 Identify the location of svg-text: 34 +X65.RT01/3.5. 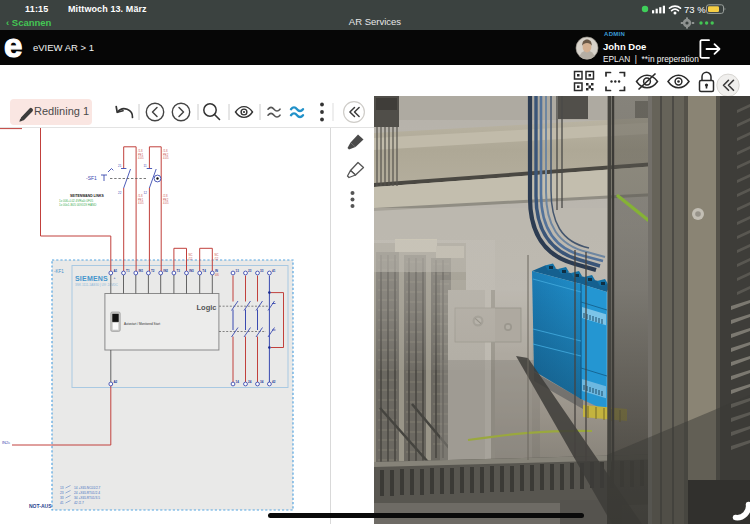
(87, 498).